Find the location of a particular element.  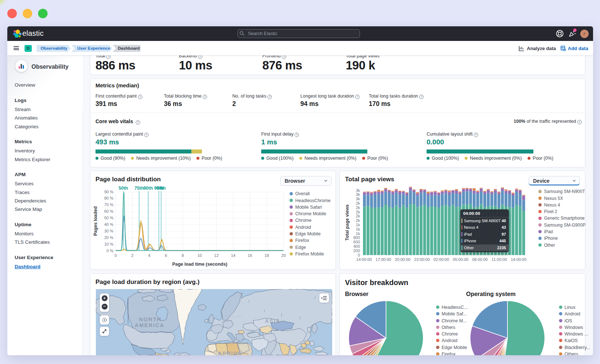

svg-text: Samsung SM-G900P is located at coordinates (565, 225).